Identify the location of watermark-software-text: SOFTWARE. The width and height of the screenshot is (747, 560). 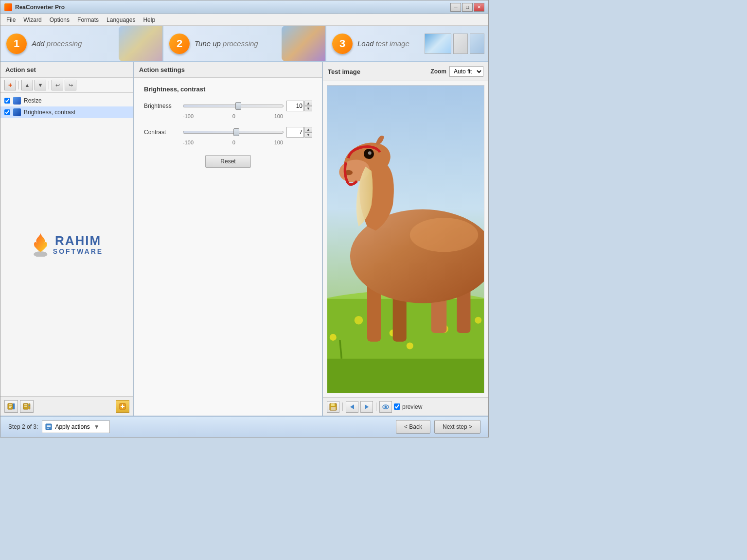
(78, 251).